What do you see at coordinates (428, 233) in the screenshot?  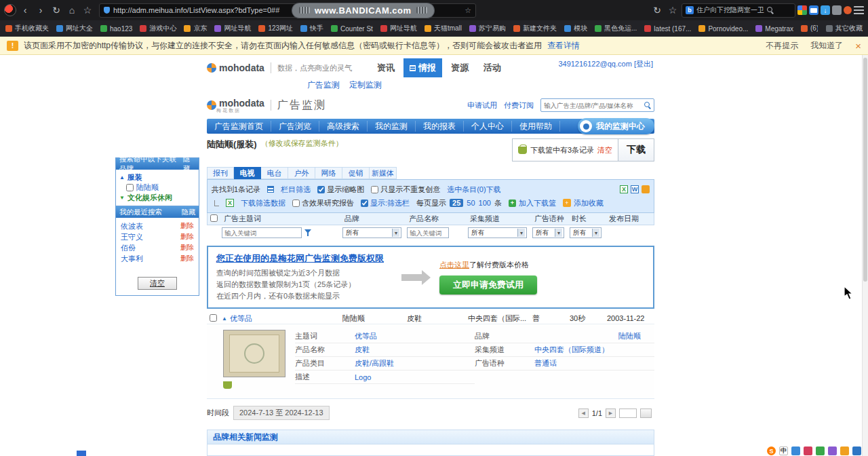 I see `product-filter-input` at bounding box center [428, 233].